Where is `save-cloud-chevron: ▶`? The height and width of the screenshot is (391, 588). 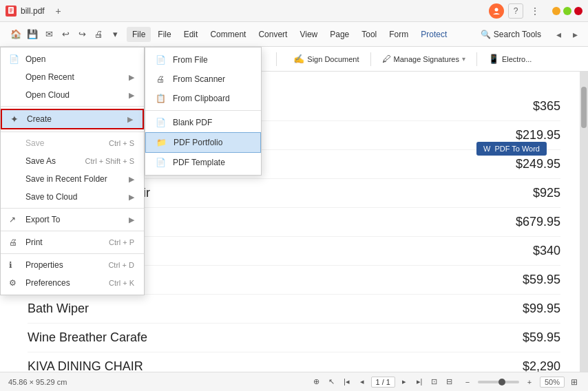 save-cloud-chevron: ▶ is located at coordinates (132, 197).